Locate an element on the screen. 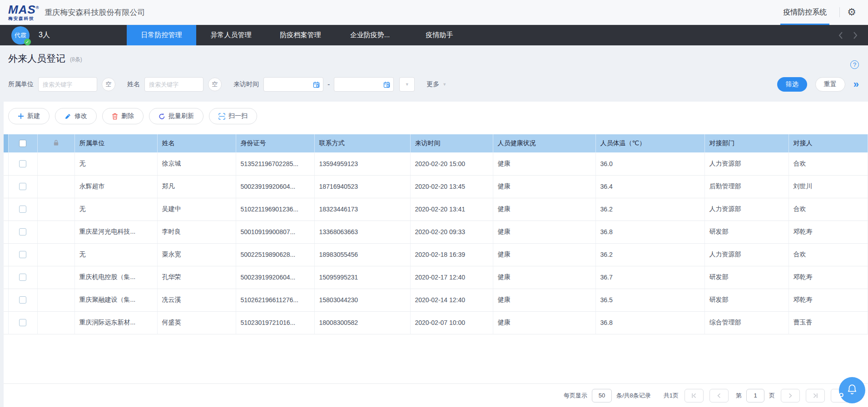  table-row: 重庆润际远东新材...何盛英51023019721016...180083005… is located at coordinates (436, 323).